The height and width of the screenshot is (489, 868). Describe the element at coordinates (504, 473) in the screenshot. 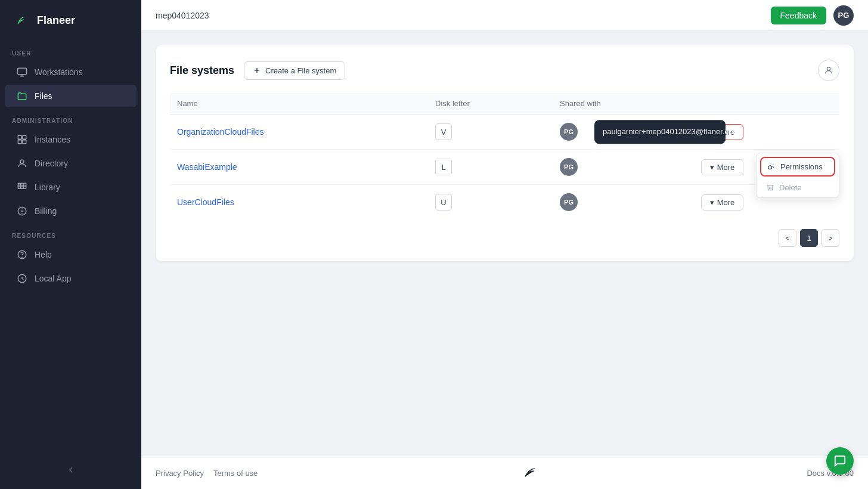

I see `footer: Privacy Policy Terms of use Docs v.0.9.8…` at that location.